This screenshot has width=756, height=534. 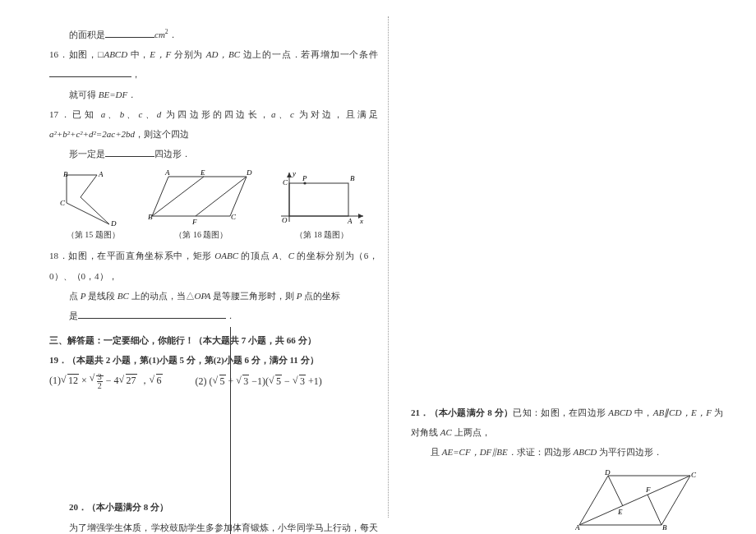 I want to click on diagram-15: B A C D （第 15 题图）, so click(x=93, y=205).